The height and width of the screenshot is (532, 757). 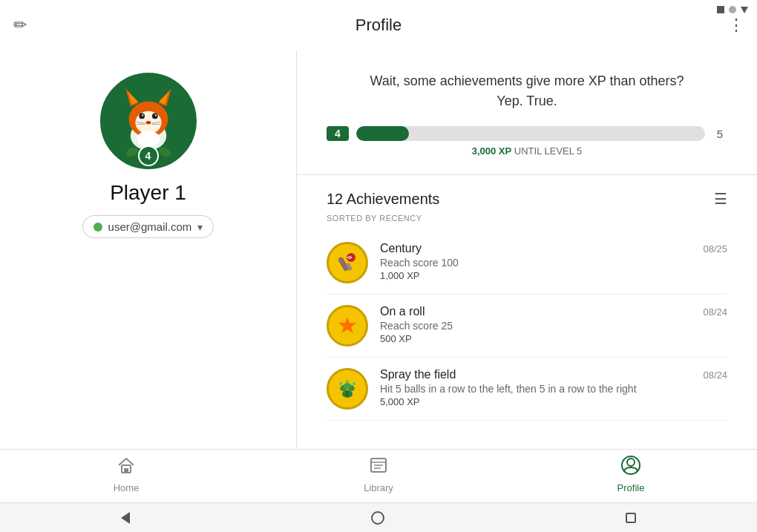 I want to click on level-left: 4, so click(x=338, y=134).